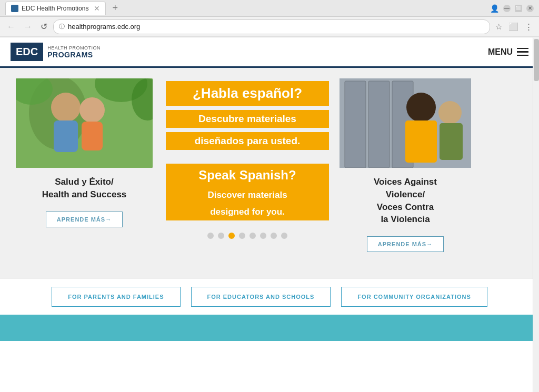  What do you see at coordinates (247, 175) in the screenshot?
I see `speak-banner-inner: Speak Spanish?` at bounding box center [247, 175].